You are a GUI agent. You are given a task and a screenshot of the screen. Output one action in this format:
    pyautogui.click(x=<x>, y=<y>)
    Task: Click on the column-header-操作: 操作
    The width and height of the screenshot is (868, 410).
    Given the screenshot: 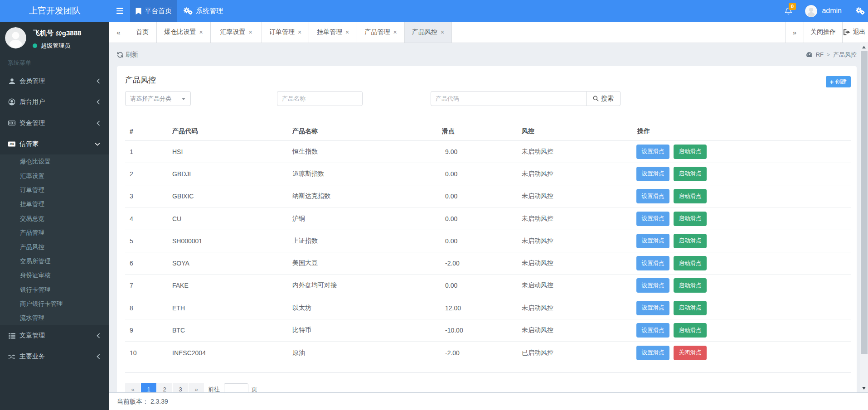 What is the action you would take?
    pyautogui.click(x=742, y=131)
    